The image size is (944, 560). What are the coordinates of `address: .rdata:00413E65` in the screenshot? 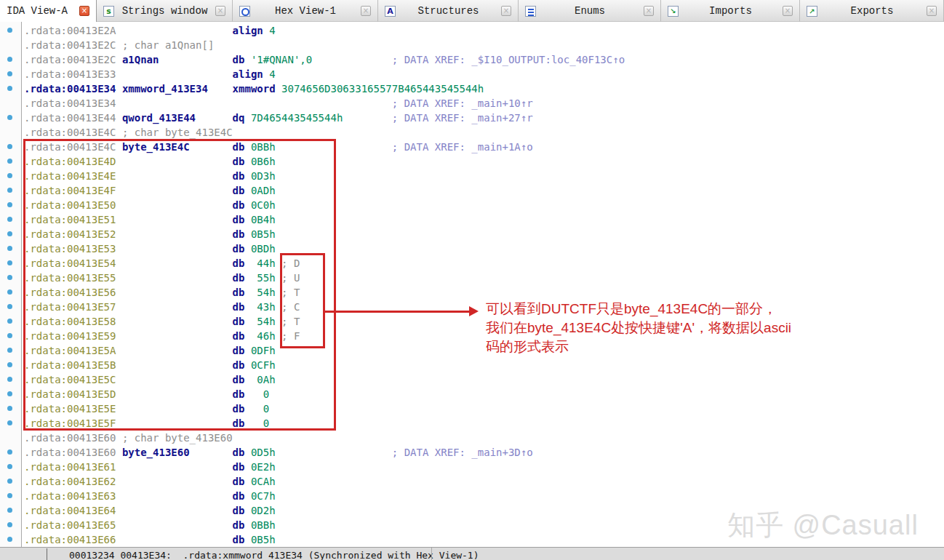 It's located at (70, 525).